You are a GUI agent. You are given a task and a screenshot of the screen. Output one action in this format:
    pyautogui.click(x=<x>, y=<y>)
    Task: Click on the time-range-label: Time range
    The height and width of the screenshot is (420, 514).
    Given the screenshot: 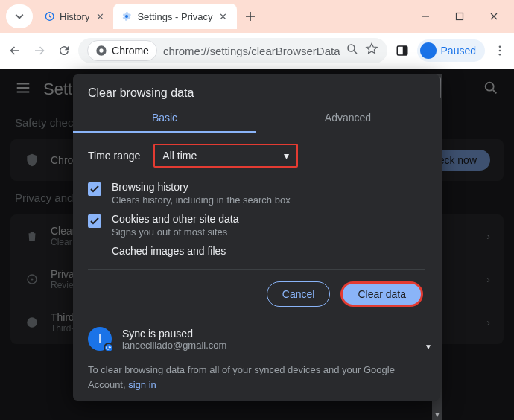 What is the action you would take?
    pyautogui.click(x=114, y=156)
    